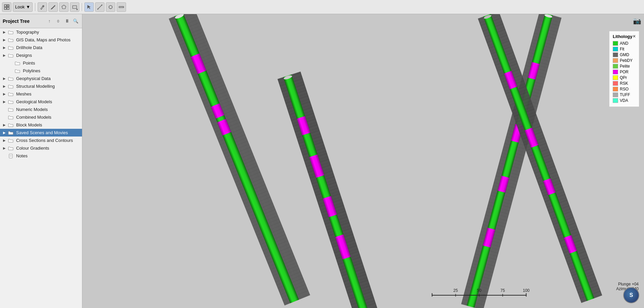 This screenshot has width=644, height=308. I want to click on expand-arrow-drillhole-data: ▶, so click(4, 48).